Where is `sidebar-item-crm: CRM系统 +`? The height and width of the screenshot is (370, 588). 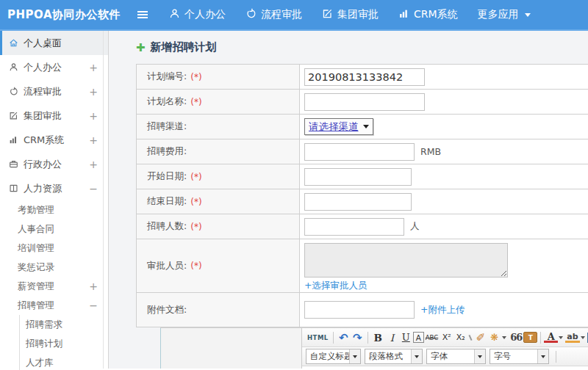
sidebar-item-crm: CRM系统 + is located at coordinates (54, 139).